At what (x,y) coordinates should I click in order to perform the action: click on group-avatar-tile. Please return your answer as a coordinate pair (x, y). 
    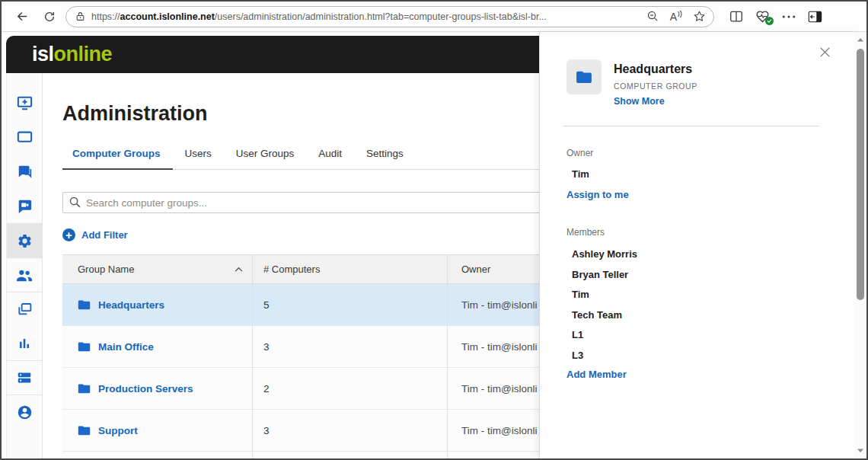
    Looking at the image, I should click on (584, 77).